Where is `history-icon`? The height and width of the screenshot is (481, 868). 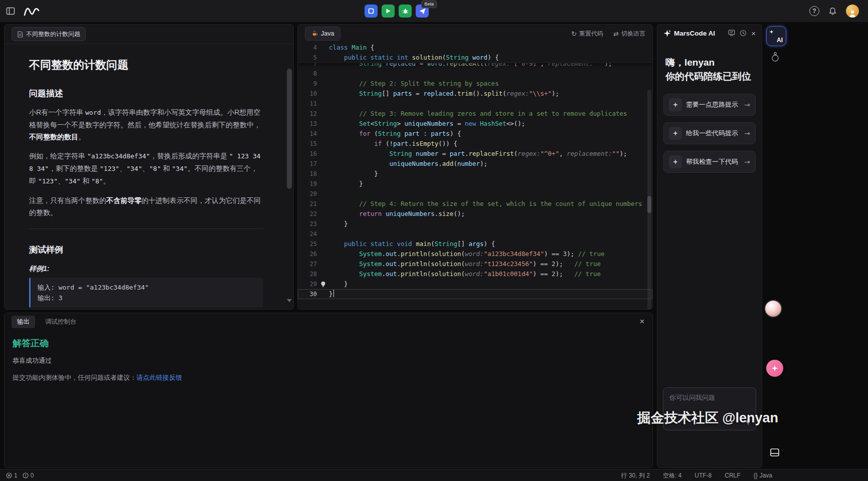
history-icon is located at coordinates (743, 33).